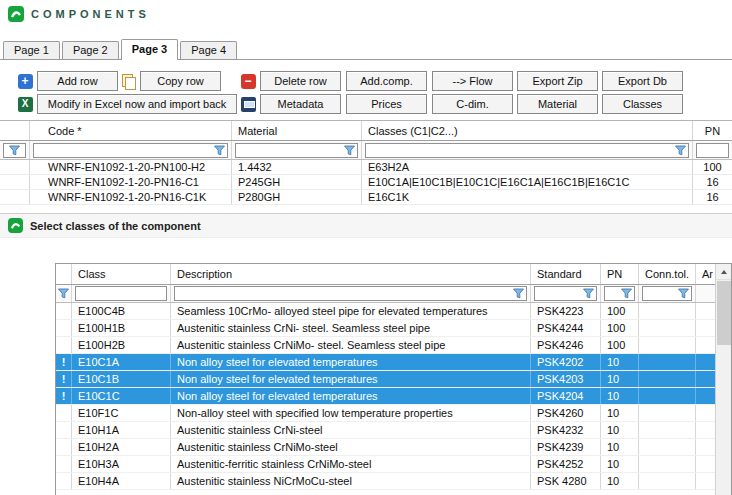  Describe the element at coordinates (706, 274) in the screenshot. I see `column-header-ar: Ar` at that location.